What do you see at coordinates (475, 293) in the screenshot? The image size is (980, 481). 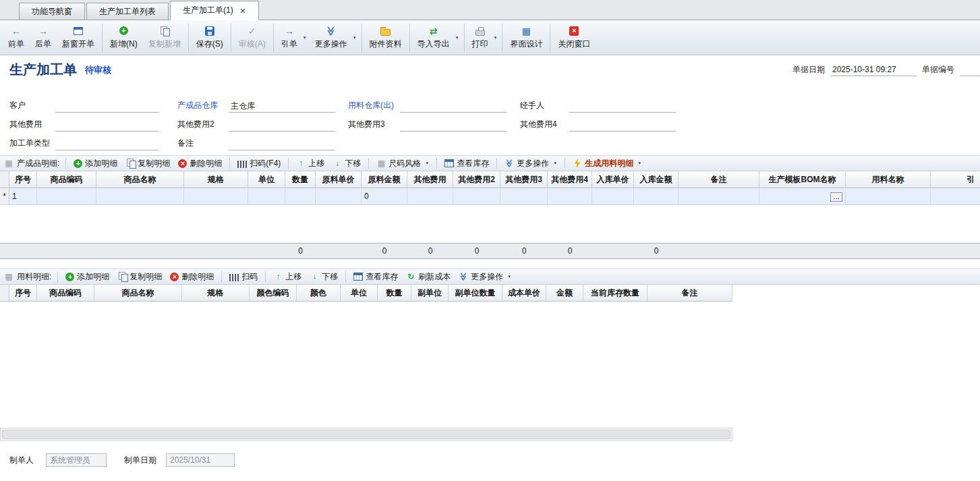 I see `column-header: 副单位数量` at bounding box center [475, 293].